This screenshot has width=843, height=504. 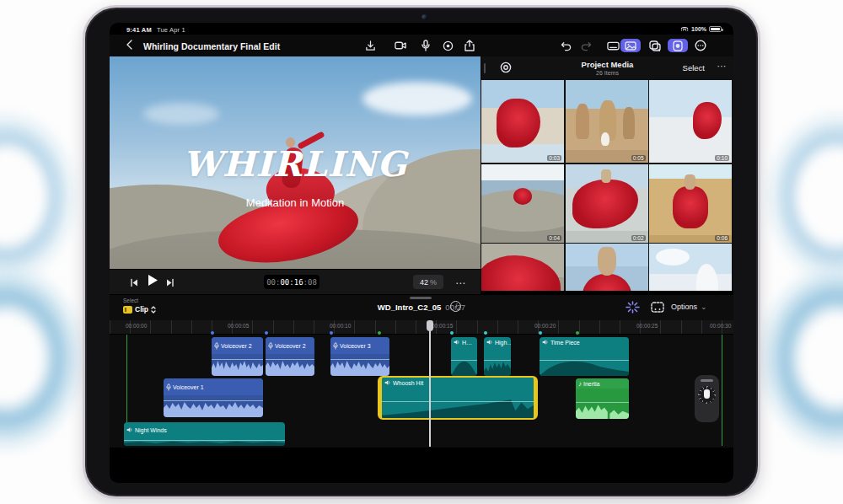 I want to click on media-thumbnail: 0:10, so click(x=690, y=121).